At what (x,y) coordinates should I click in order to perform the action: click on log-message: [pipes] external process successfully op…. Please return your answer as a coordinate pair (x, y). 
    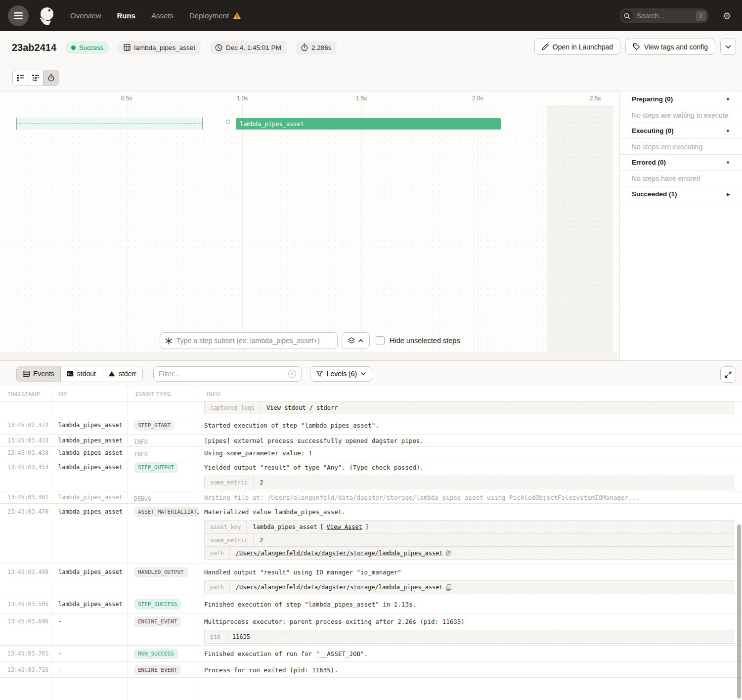
    Looking at the image, I should click on (314, 441).